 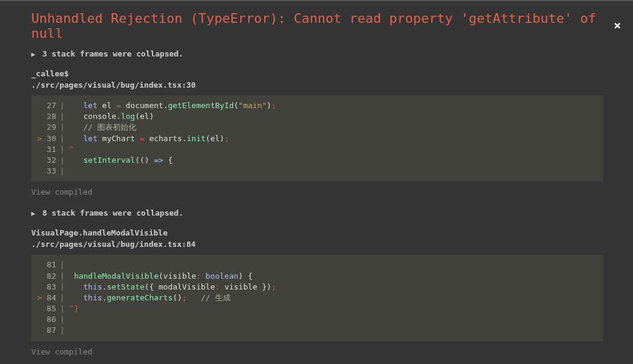 What do you see at coordinates (317, 244) in the screenshot?
I see `file-path: ./src/pages/visual/bug/index.tsx:84` at bounding box center [317, 244].